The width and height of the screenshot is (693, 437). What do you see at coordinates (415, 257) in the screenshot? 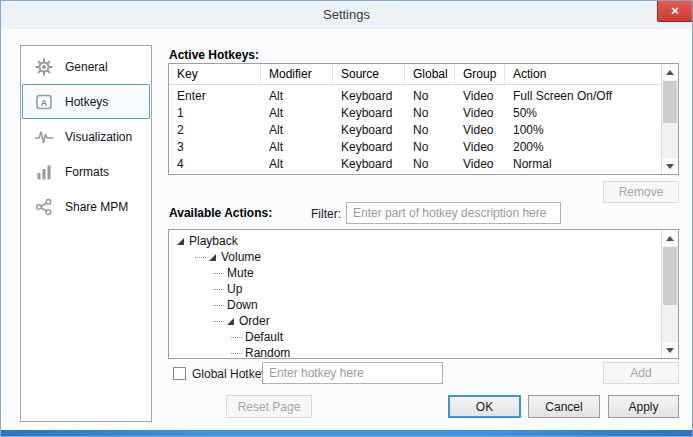
I see `tree-item-volume: Volume` at bounding box center [415, 257].